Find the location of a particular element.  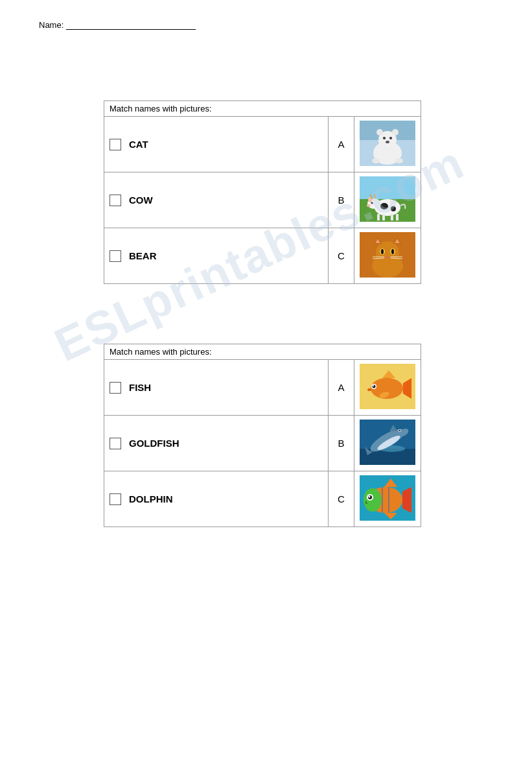

letter-b-2: B is located at coordinates (341, 444).